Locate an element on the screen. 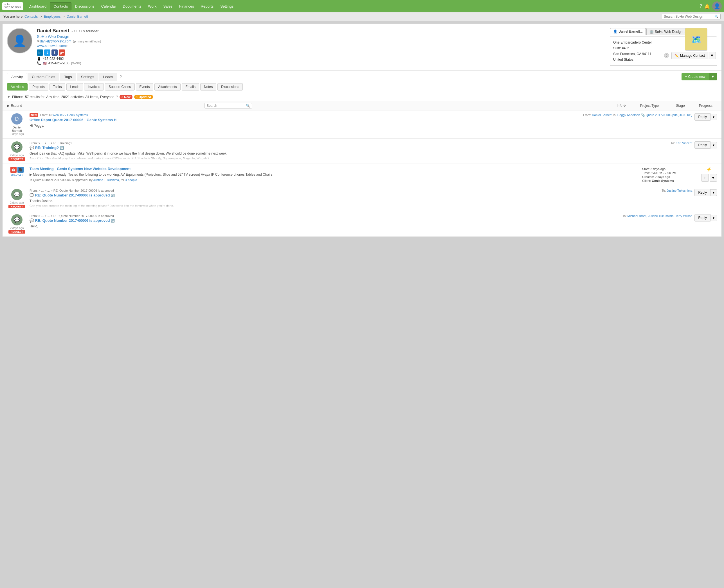 Image resolution: width=724 pixels, height=588 pixels. reply-button-act1: Reply is located at coordinates (702, 117).